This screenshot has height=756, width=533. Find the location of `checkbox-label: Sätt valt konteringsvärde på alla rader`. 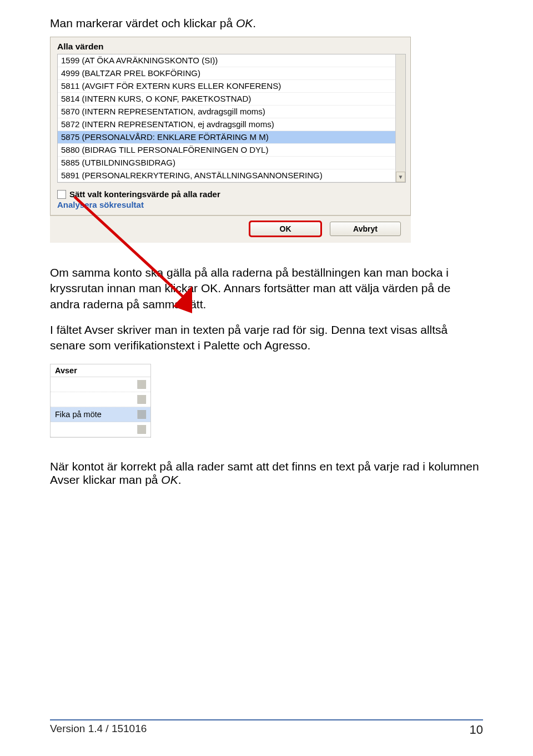

checkbox-label: Sätt valt konteringsvärde på alla rader is located at coordinates (145, 194).